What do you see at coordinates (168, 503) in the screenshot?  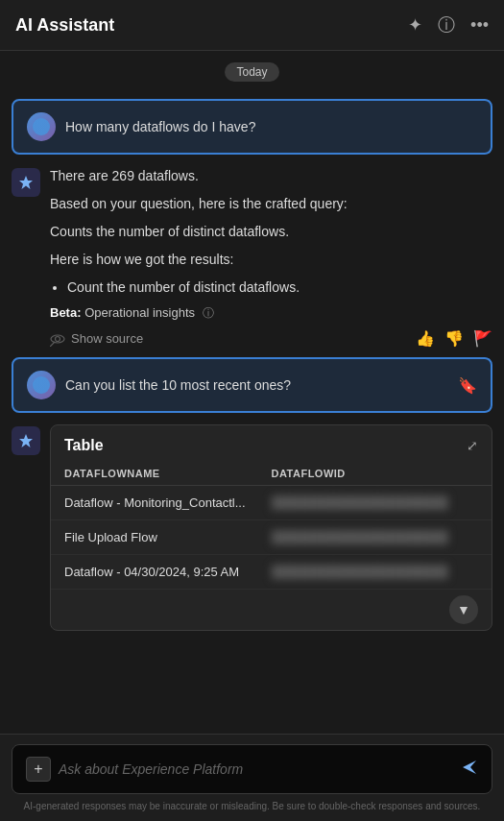 I see `cell-name-1: Dataflow - Monitoring_Contactl...` at bounding box center [168, 503].